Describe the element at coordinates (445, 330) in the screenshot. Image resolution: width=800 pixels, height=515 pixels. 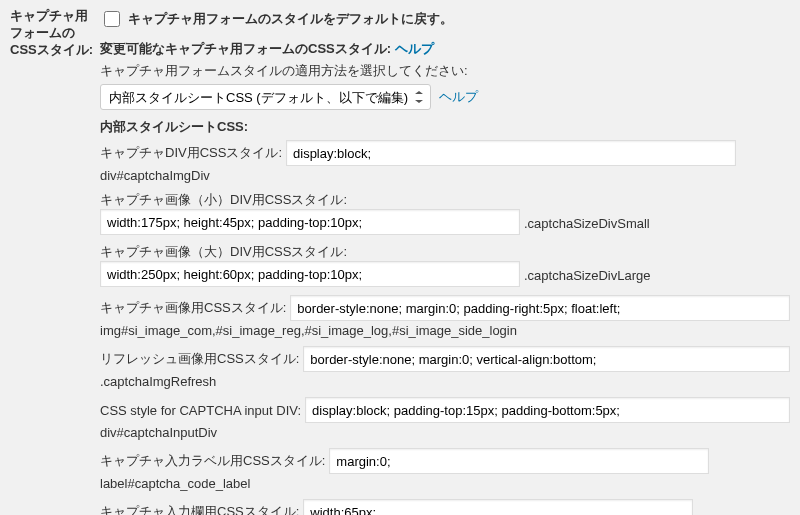
I see `captcha-img-selector: img#si_image_com,#si_image_reg,#si_image…` at that location.